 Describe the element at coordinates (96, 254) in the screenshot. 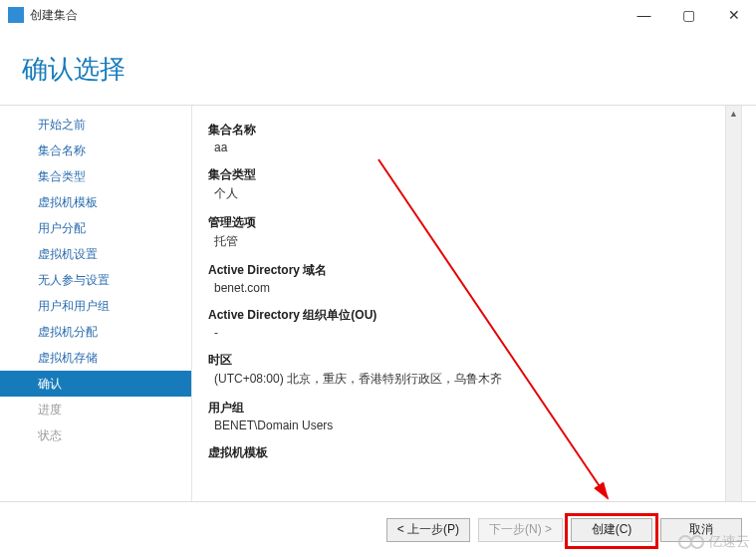

I see `nav-item-5: 虚拟机设置` at that location.